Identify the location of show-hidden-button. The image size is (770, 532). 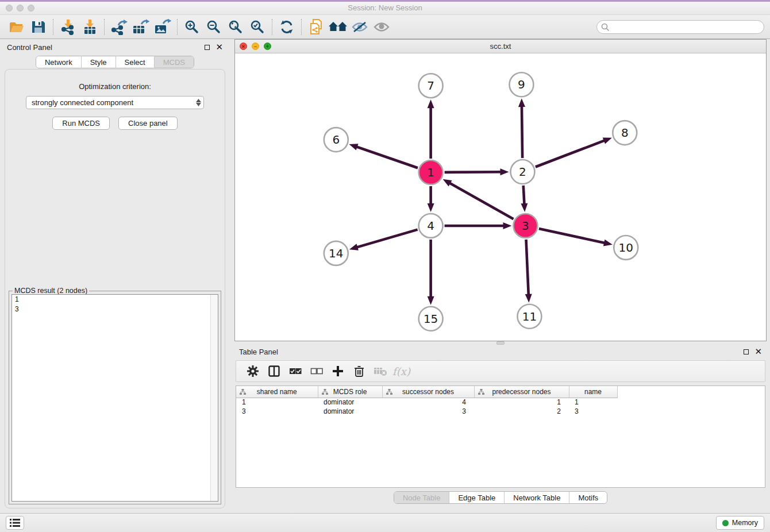
(382, 27).